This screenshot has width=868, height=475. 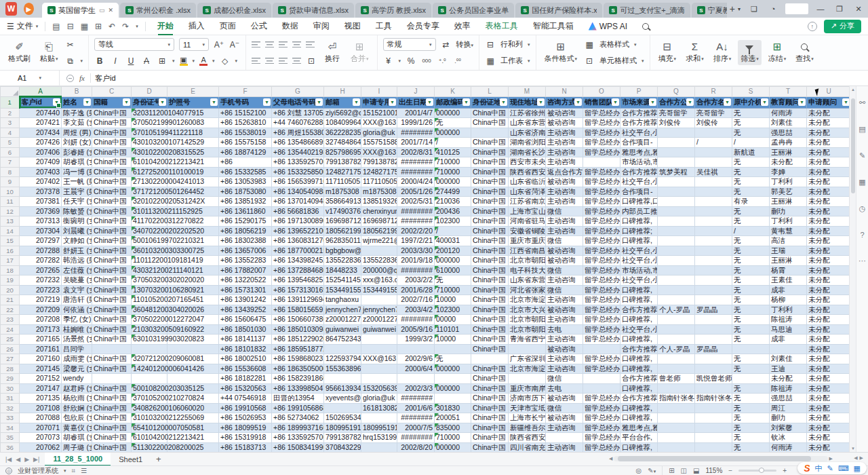 I want to click on cell-O34: 留学总经办, so click(x=602, y=428).